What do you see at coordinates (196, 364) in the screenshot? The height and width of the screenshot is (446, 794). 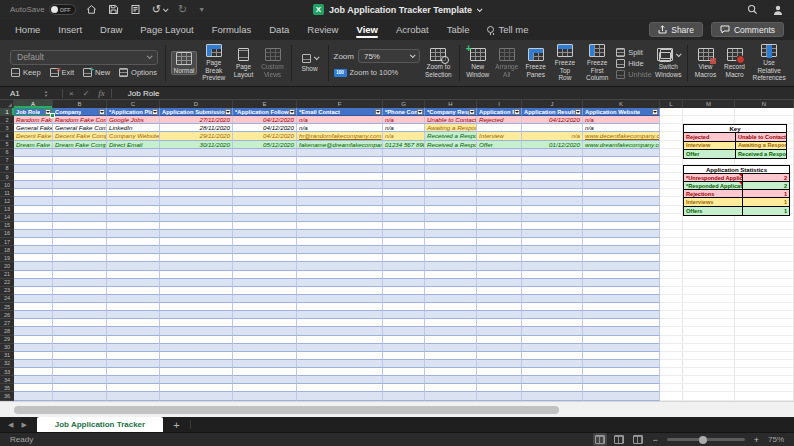 I see `cell-D32` at bounding box center [196, 364].